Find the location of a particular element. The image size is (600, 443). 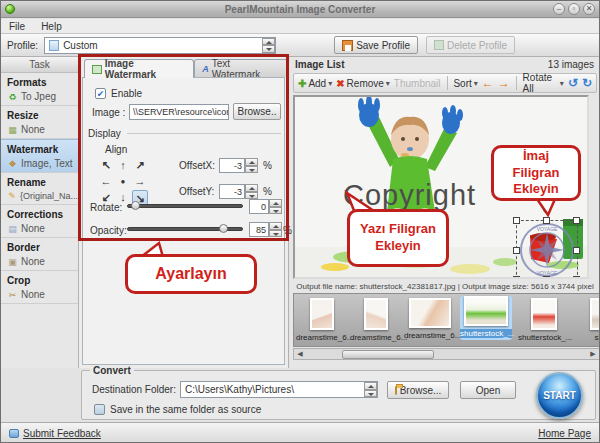

sidebar-item-crop: Crop ✂None is located at coordinates (40, 288).